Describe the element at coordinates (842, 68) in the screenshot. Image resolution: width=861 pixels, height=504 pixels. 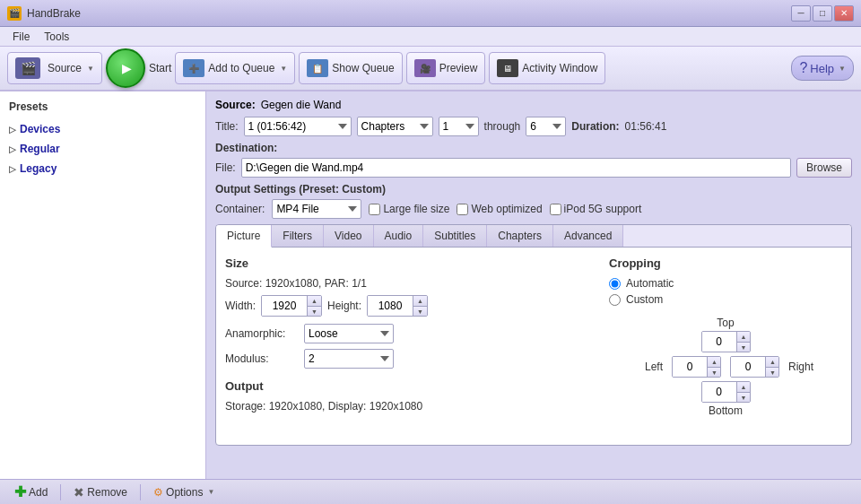
I see `help-dropdown-arrow: ▼` at that location.